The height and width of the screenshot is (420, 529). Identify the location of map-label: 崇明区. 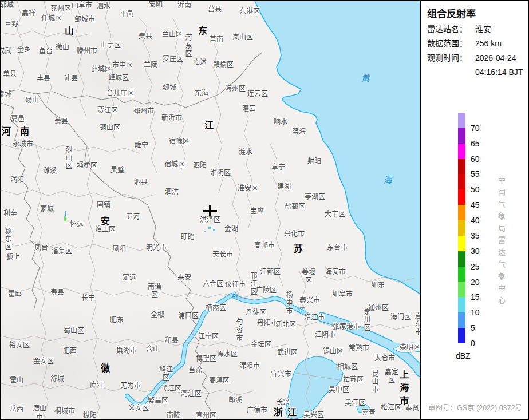
(410, 348).